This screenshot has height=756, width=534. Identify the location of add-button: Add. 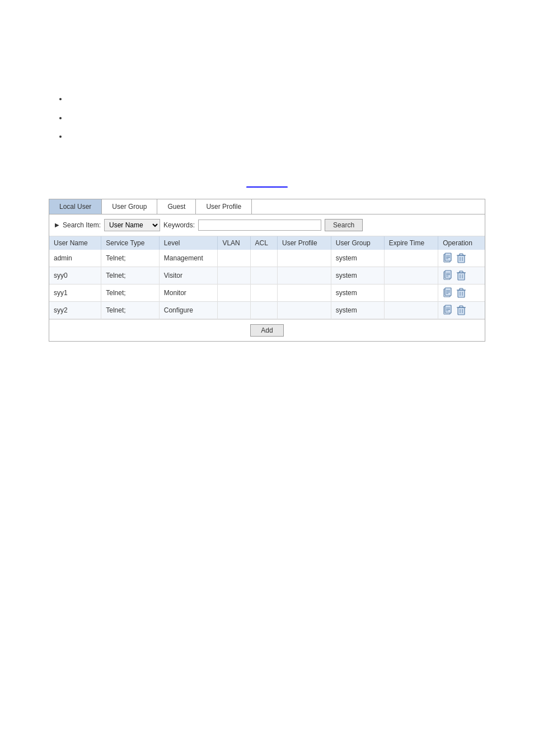
(266, 330).